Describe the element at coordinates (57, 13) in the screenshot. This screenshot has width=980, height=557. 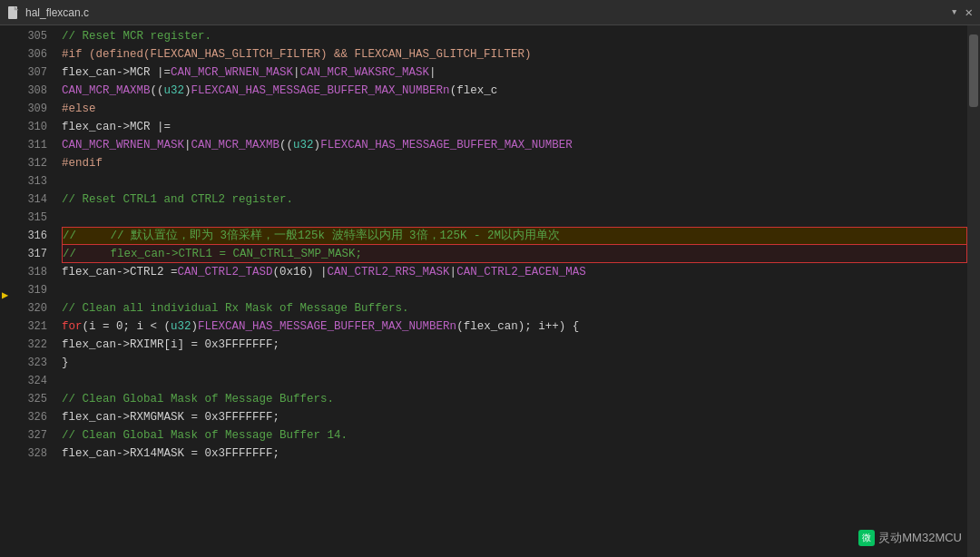
I see `tab-title: hal_flexcan.c` at that location.